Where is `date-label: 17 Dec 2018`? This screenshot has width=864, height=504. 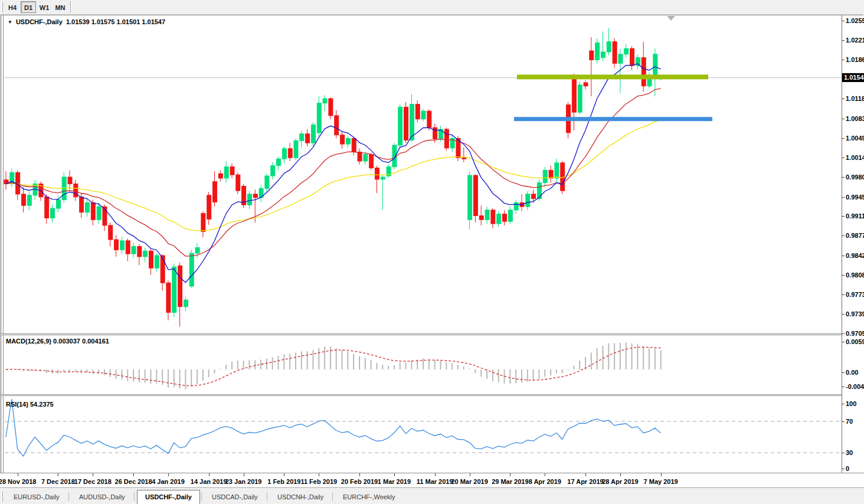
date-label: 17 Dec 2018 is located at coordinates (93, 482).